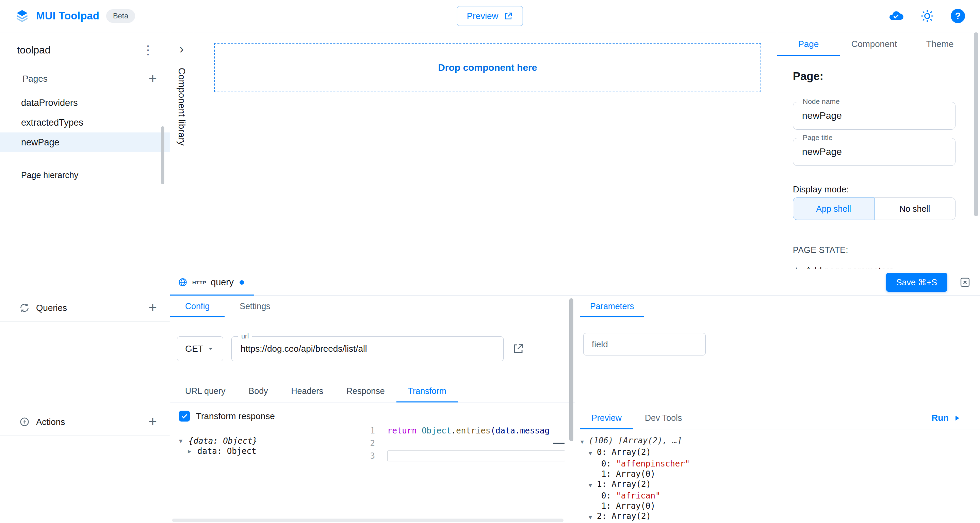  What do you see at coordinates (85, 142) in the screenshot?
I see `sidebar-item-newpage: newPage` at bounding box center [85, 142].